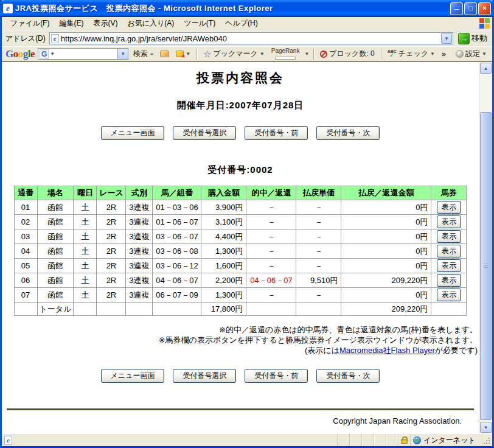  What do you see at coordinates (240, 78) in the screenshot?
I see `page-title: 投票内容照会` at bounding box center [240, 78].